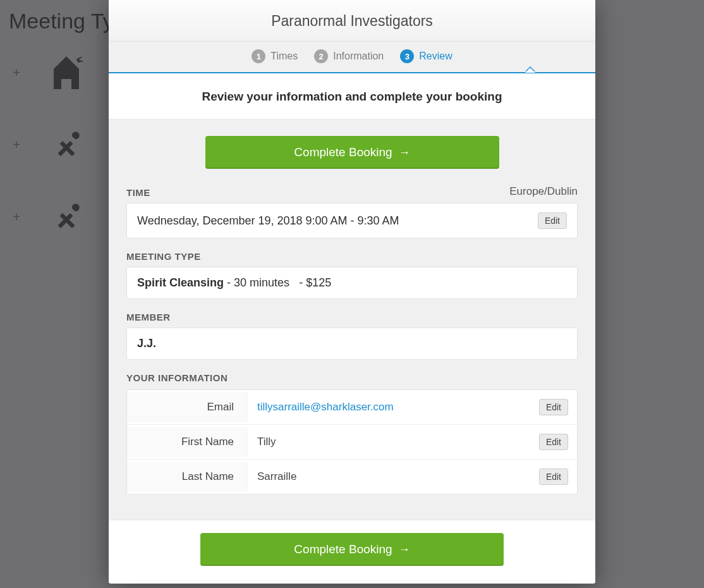  I want to click on meeting-type-section-label: MEETING TYPE, so click(352, 257).